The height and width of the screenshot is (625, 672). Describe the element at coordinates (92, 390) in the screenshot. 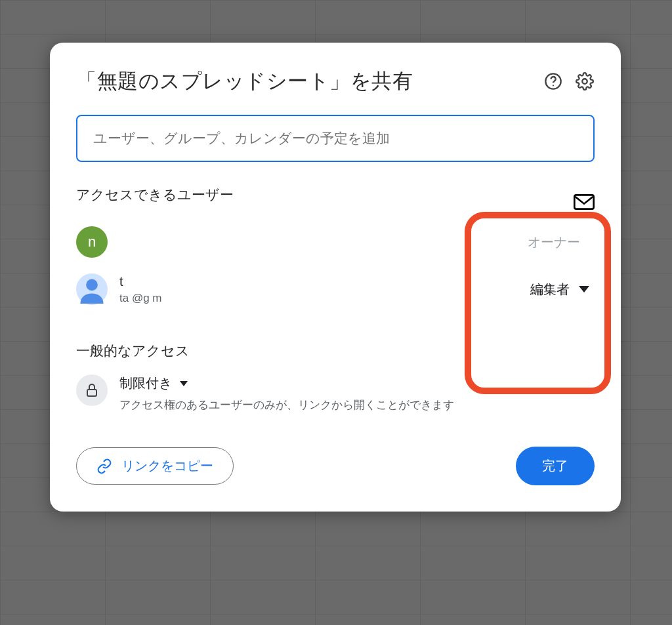

I see `lock-icon` at that location.